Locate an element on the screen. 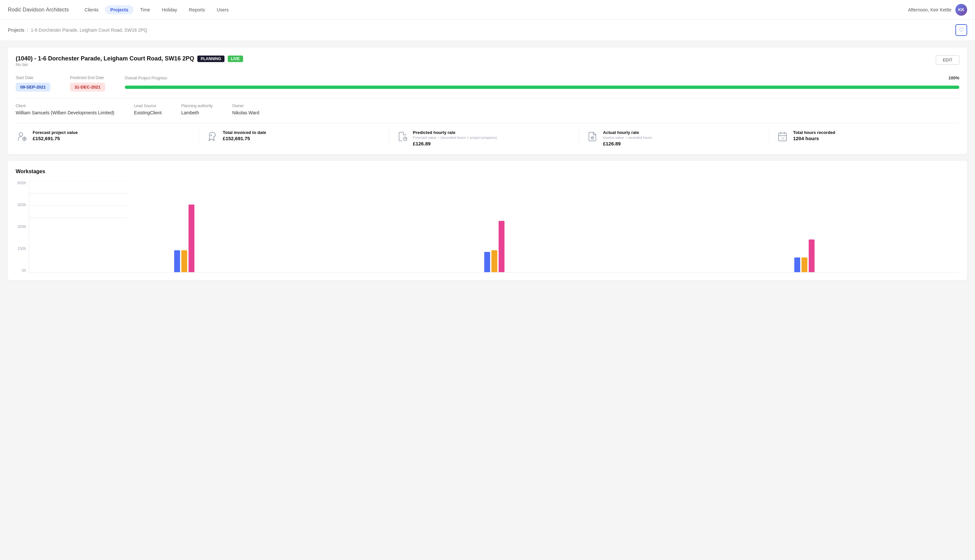 The height and width of the screenshot is (560, 975). owner-block: Owner Nikolas Ward is located at coordinates (246, 109).